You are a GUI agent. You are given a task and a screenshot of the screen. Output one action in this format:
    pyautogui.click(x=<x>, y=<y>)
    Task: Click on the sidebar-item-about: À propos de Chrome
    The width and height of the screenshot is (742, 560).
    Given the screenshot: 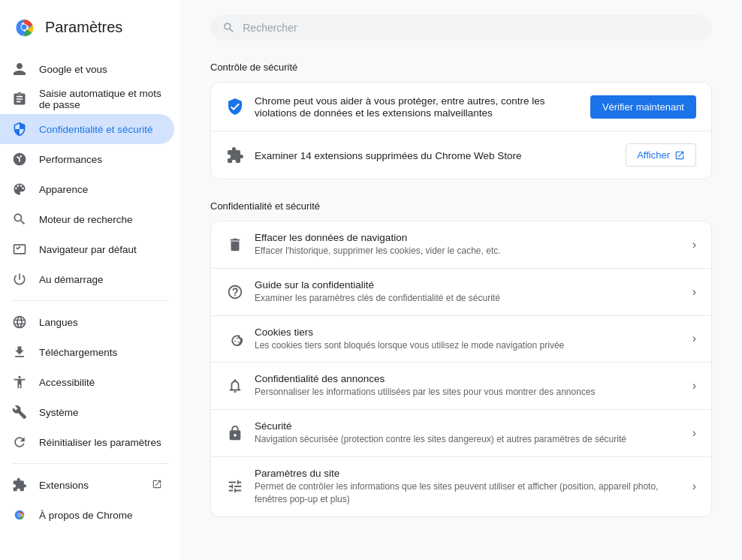 What is the action you would take?
    pyautogui.click(x=87, y=515)
    